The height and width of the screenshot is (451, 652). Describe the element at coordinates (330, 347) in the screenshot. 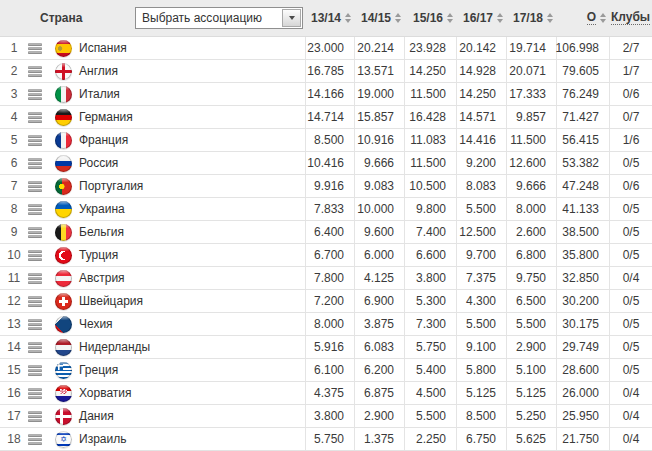

I see `season-value-13-14: 5.916` at that location.